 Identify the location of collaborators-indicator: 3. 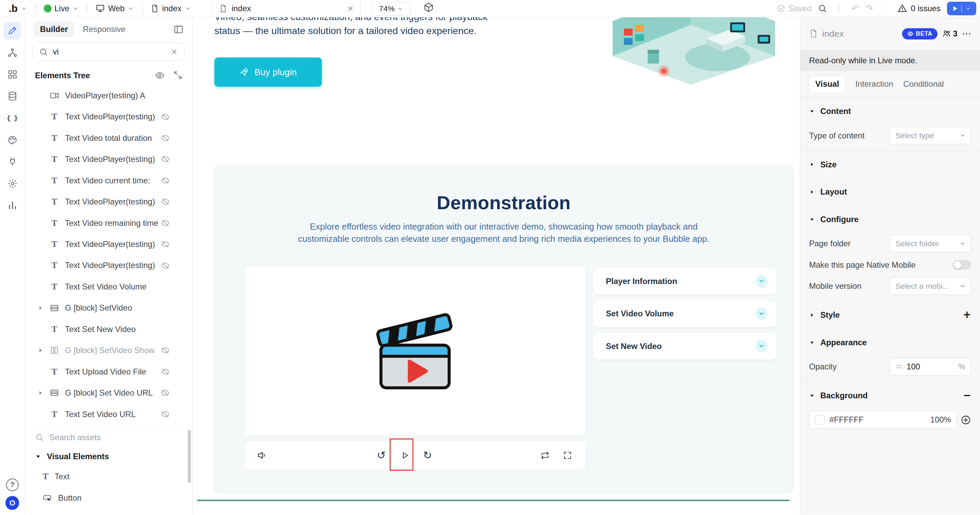
(950, 33).